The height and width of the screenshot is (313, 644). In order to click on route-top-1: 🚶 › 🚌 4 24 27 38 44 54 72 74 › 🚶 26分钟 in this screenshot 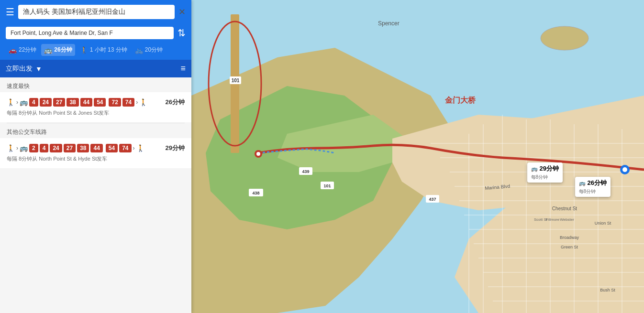, I will do `click(96, 102)`.